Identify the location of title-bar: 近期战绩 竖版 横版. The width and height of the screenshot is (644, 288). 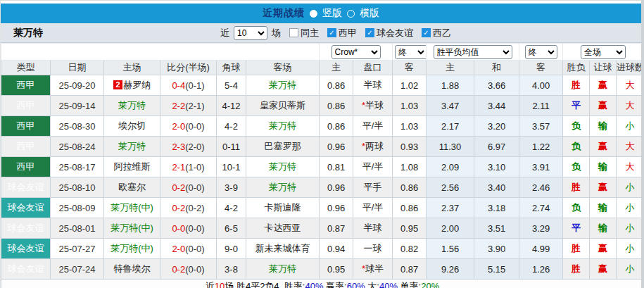
(321, 13).